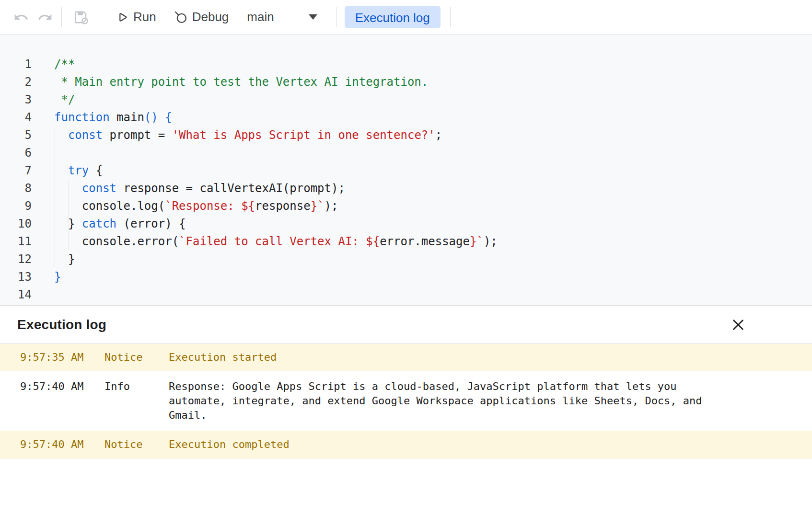 Image resolution: width=812 pixels, height=526 pixels. What do you see at coordinates (439, 135) in the screenshot?
I see `code-token: ;` at bounding box center [439, 135].